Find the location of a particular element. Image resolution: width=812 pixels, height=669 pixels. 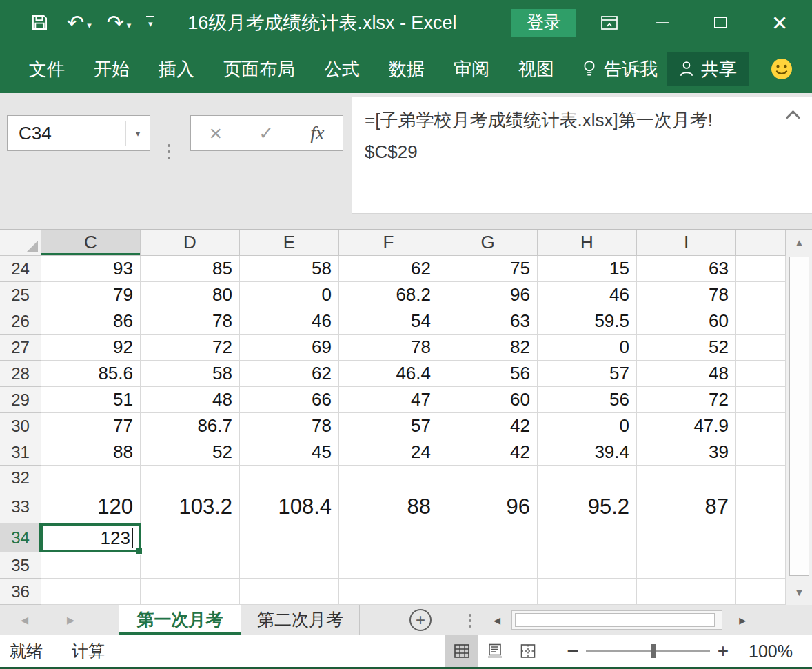

minimize-button: ─ is located at coordinates (662, 22).